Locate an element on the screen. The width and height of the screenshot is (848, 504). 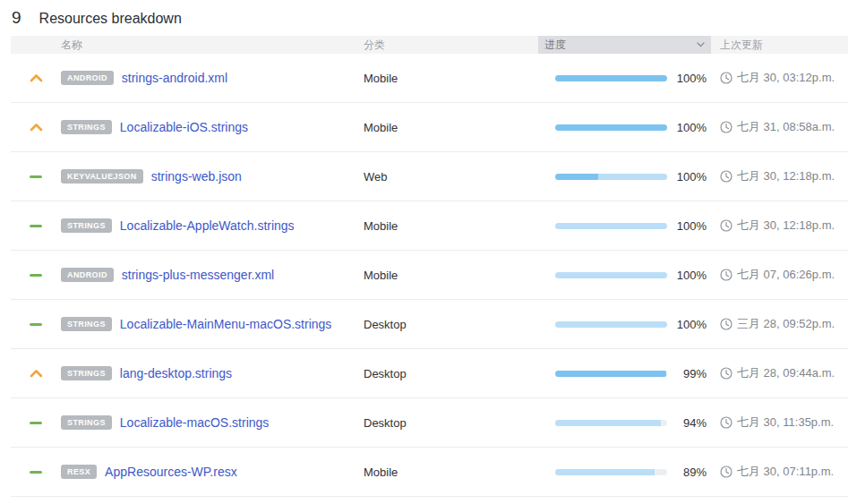
chevron-down-icon is located at coordinates (700, 45).